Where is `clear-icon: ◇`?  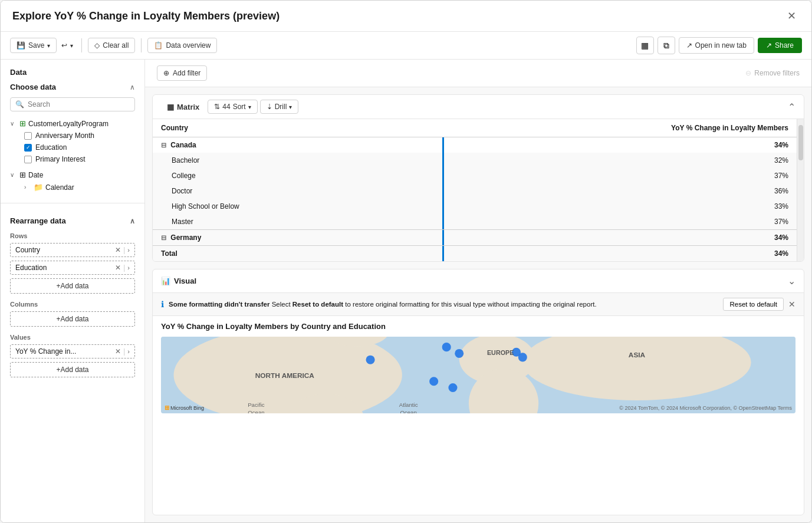
clear-icon: ◇ is located at coordinates (97, 45).